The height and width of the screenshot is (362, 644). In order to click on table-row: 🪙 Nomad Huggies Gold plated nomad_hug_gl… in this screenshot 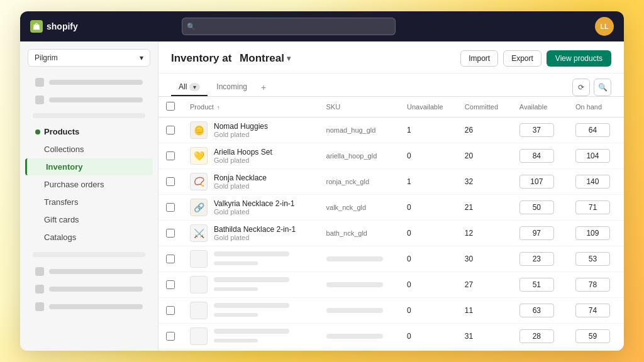, I will do `click(391, 131)`.